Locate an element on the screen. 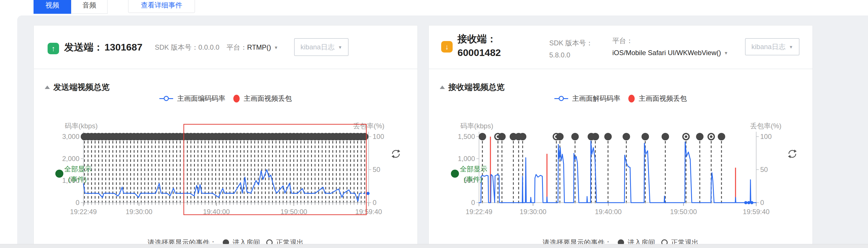 The image size is (868, 248). receiver-platform-dropdown: 平台： iOS/Mobile Safari UI/WKWebView()▼ is located at coordinates (670, 47).